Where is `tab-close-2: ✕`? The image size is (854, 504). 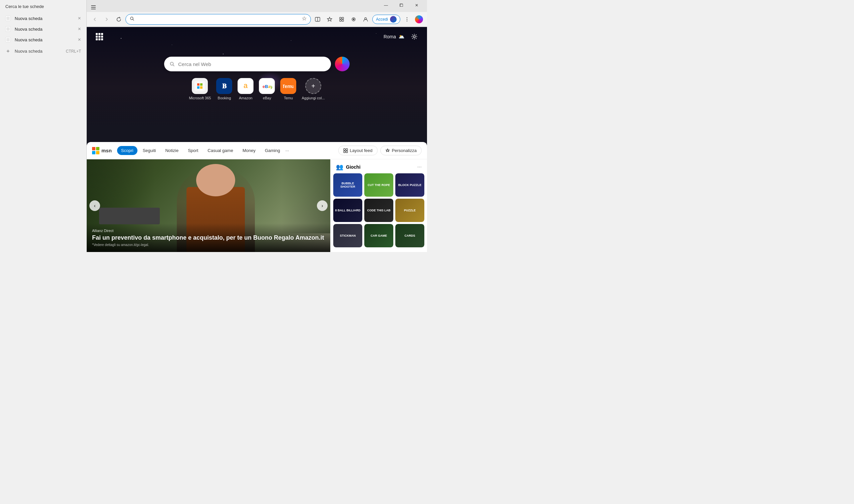 tab-close-2: ✕ is located at coordinates (80, 29).